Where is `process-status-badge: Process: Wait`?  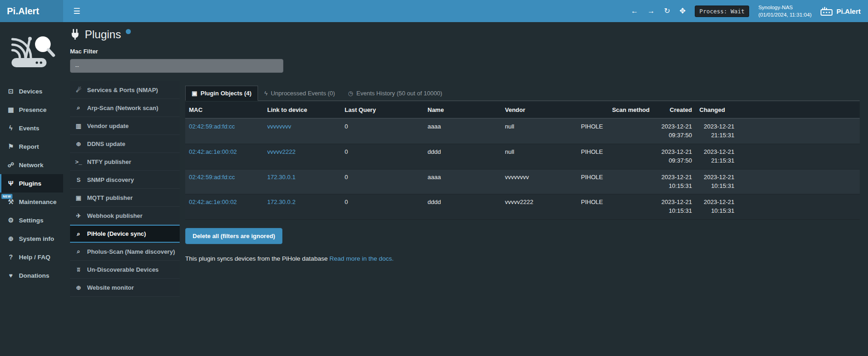
process-status-badge: Process: Wait is located at coordinates (722, 11).